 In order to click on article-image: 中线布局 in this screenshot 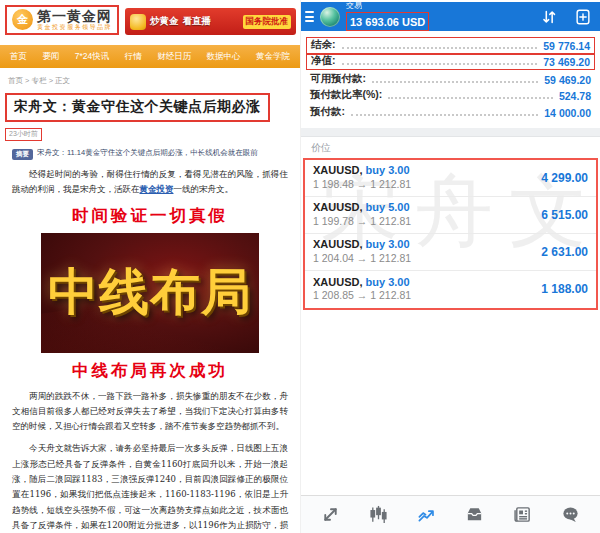, I will do `click(150, 293)`.